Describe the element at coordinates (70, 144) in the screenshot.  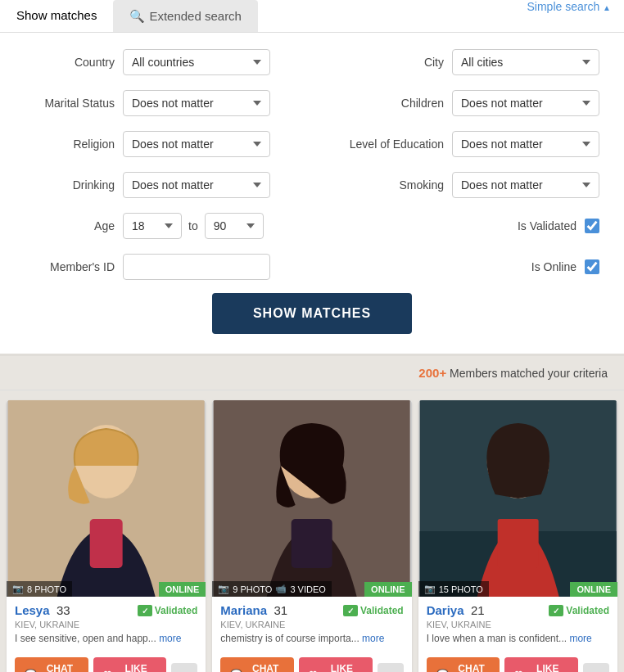
I see `religion-label: Religion` at that location.